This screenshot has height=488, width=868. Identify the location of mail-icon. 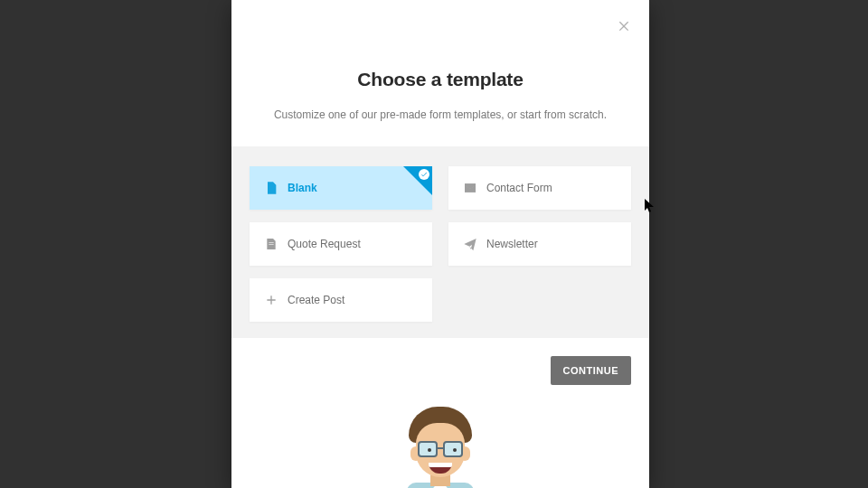
(470, 188).